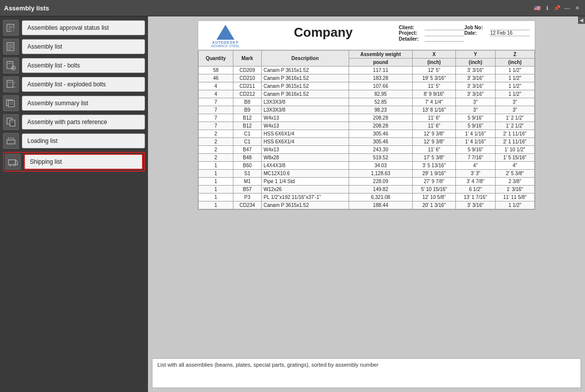 The height and width of the screenshot is (392, 585). Describe the element at coordinates (83, 141) in the screenshot. I see `loading-list-button: Loading list` at that location.